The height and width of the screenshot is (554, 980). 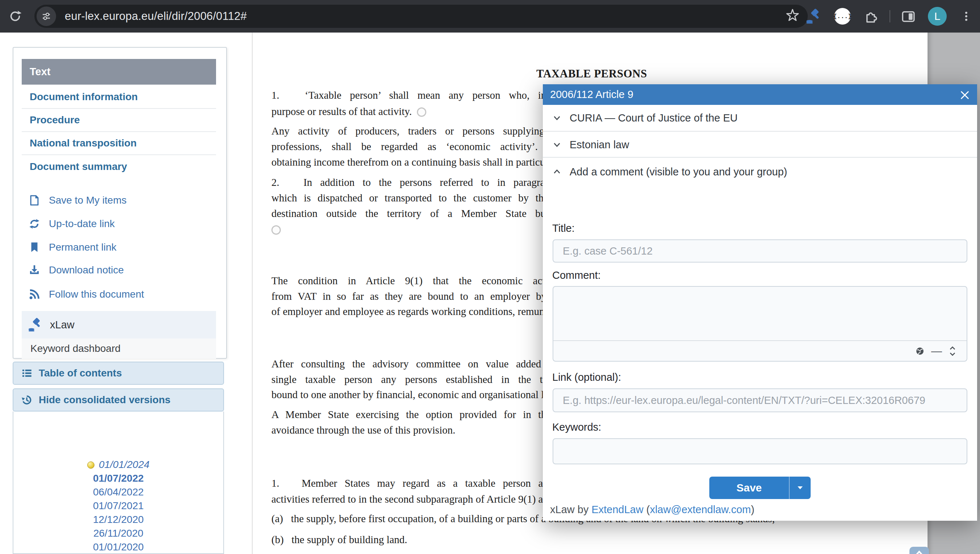 I want to click on section-curia-label: CURIA — Court of Justice of the EU, so click(x=653, y=118).